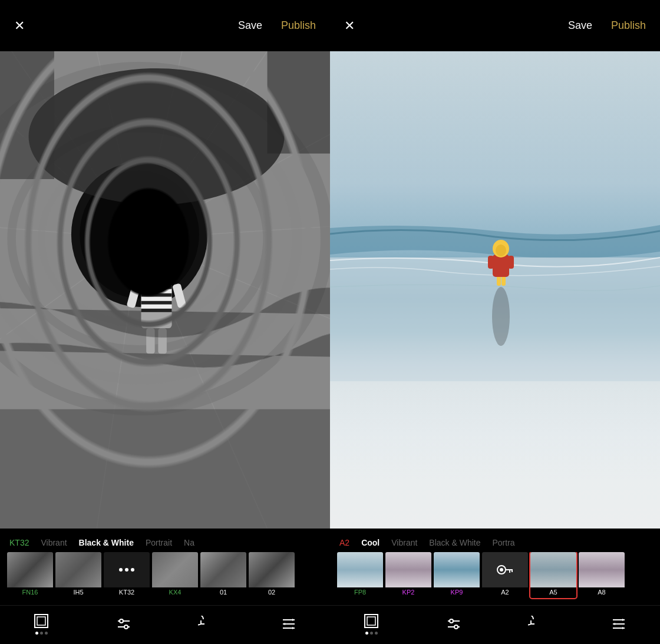 Image resolution: width=660 pixels, height=644 pixels. What do you see at coordinates (19, 26) in the screenshot?
I see `left-close-button: ✕` at bounding box center [19, 26].